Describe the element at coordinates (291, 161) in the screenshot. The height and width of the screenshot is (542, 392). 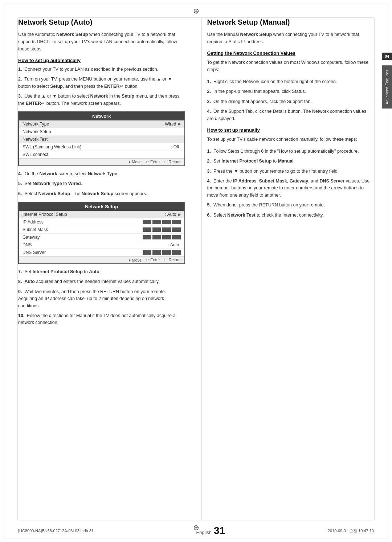
I see `right-manual-step-2: 2. Set Internet Protocol Setup to Manual…` at that location.